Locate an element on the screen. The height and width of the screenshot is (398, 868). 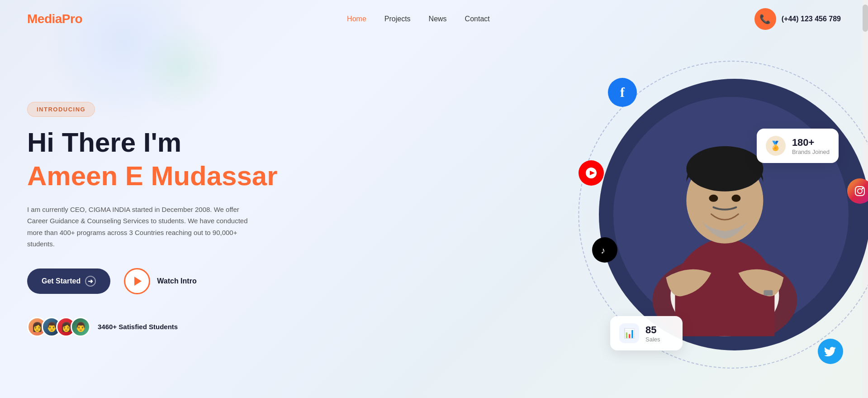
avatars-group: 👩 👨 👩 👨 is located at coordinates (59, 327).